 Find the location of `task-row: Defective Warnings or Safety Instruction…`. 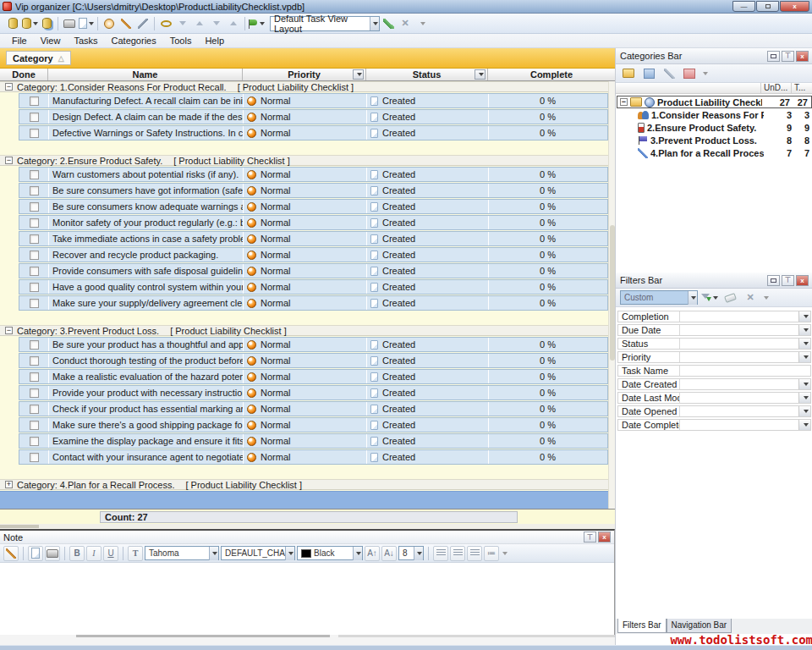

task-row: Defective Warnings or Safety Instruction… is located at coordinates (313, 133).